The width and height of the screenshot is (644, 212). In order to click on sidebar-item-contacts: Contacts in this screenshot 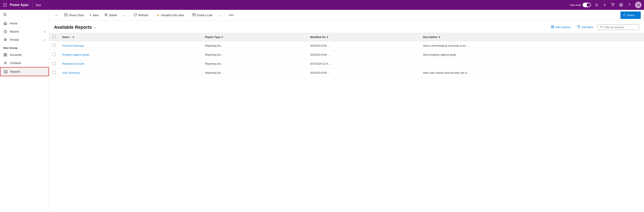, I will do `click(24, 63)`.